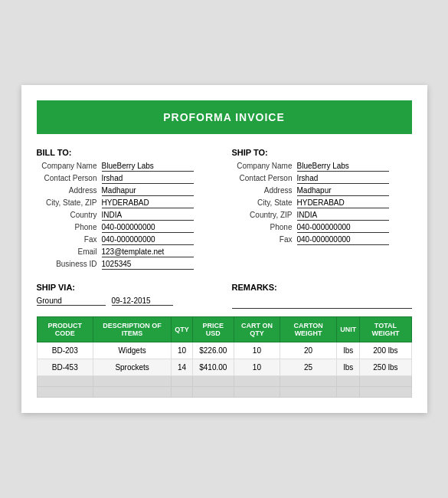  Describe the element at coordinates (65, 351) in the screenshot. I see `table-cell: BD-203` at that location.